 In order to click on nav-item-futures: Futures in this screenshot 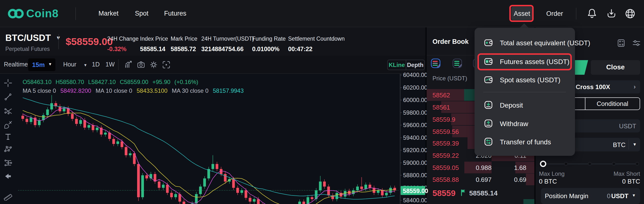, I will do `click(175, 14)`.